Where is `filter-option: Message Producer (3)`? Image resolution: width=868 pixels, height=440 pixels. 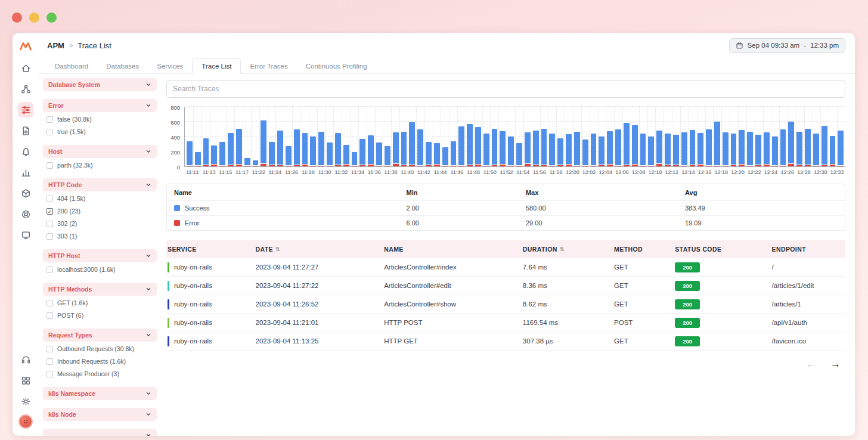
filter-option: Message Producer (3) is located at coordinates (100, 374).